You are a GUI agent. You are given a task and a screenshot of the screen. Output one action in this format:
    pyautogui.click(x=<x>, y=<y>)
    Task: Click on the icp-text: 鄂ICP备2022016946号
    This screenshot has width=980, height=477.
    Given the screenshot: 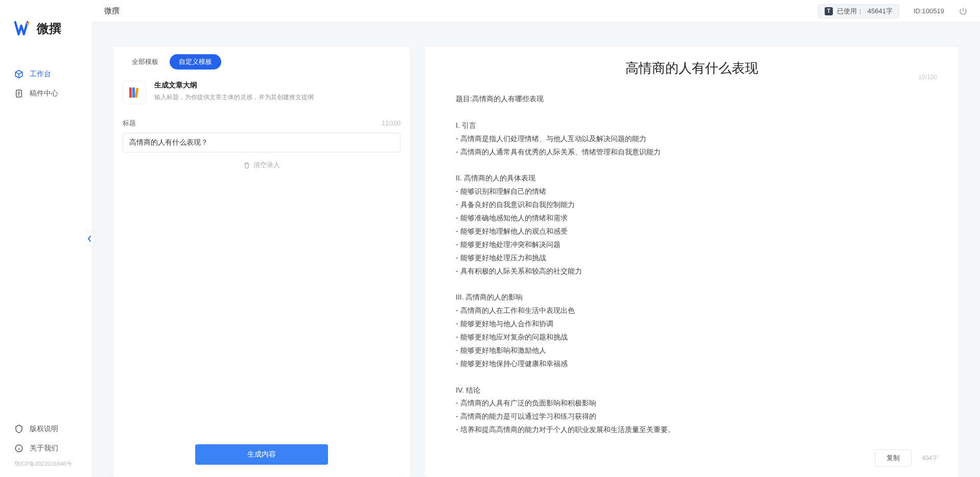 What is the action you would take?
    pyautogui.click(x=46, y=465)
    